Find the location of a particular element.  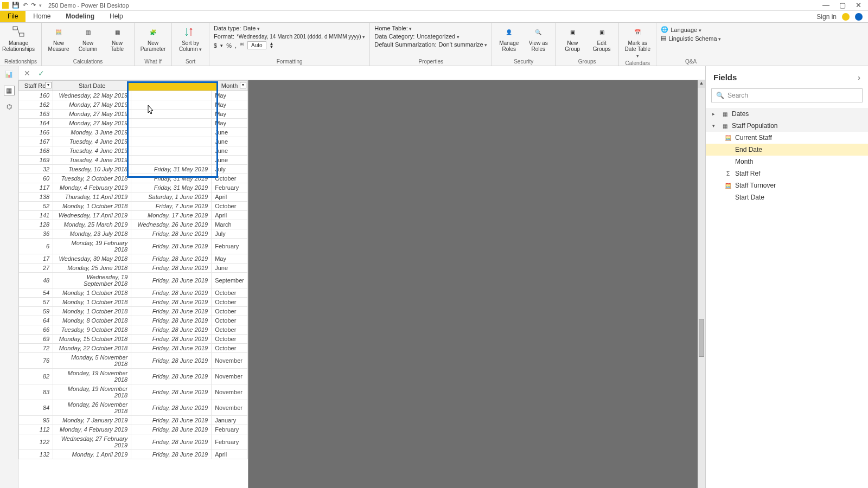

qat-customize-icon: ▾ is located at coordinates (40, 5).